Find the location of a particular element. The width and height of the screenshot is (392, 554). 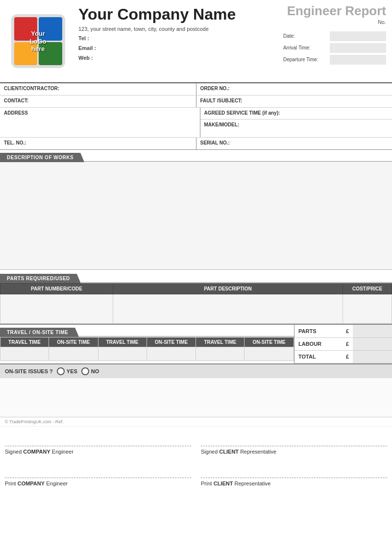

cube-face-blue is located at coordinates (50, 29).